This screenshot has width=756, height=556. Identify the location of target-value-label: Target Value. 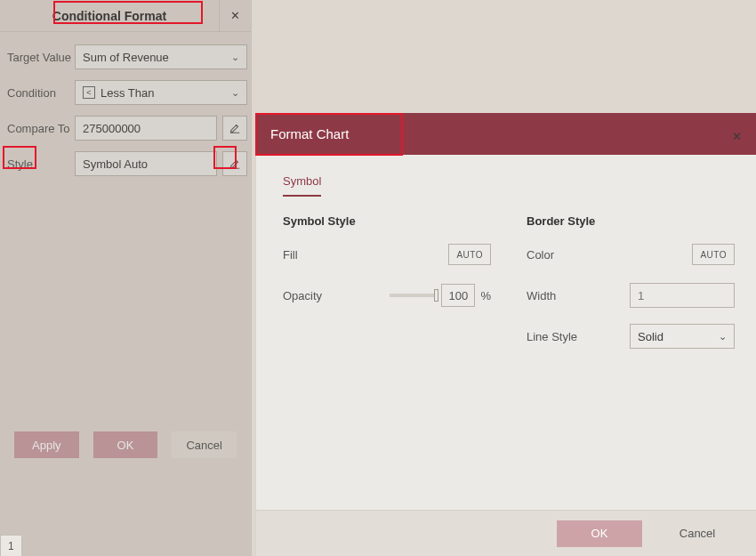
(39, 57).